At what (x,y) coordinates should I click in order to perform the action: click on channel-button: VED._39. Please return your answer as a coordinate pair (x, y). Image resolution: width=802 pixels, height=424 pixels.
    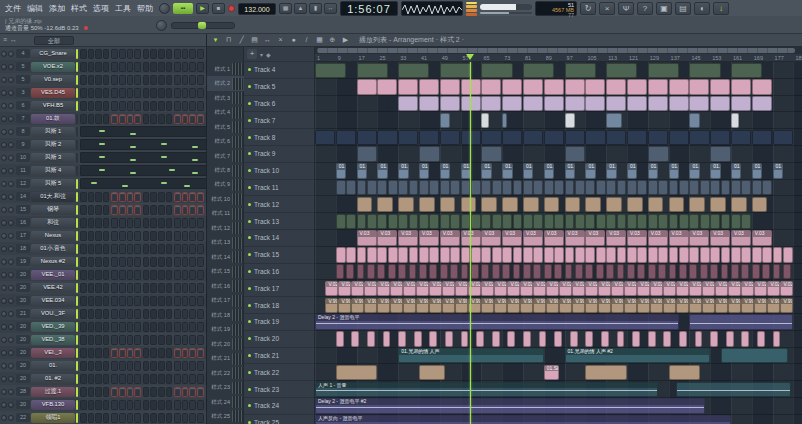
    Looking at the image, I should click on (53, 327).